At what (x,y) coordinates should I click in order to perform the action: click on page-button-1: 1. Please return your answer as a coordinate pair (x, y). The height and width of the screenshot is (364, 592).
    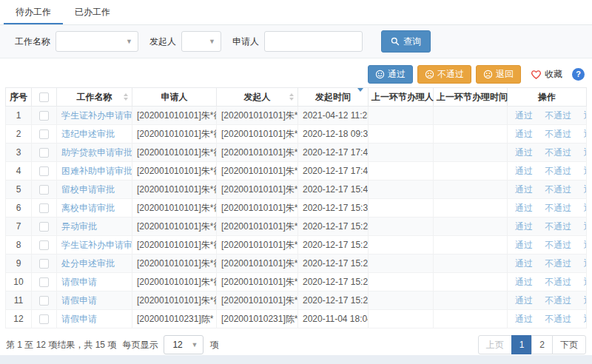
    Looking at the image, I should click on (522, 345).